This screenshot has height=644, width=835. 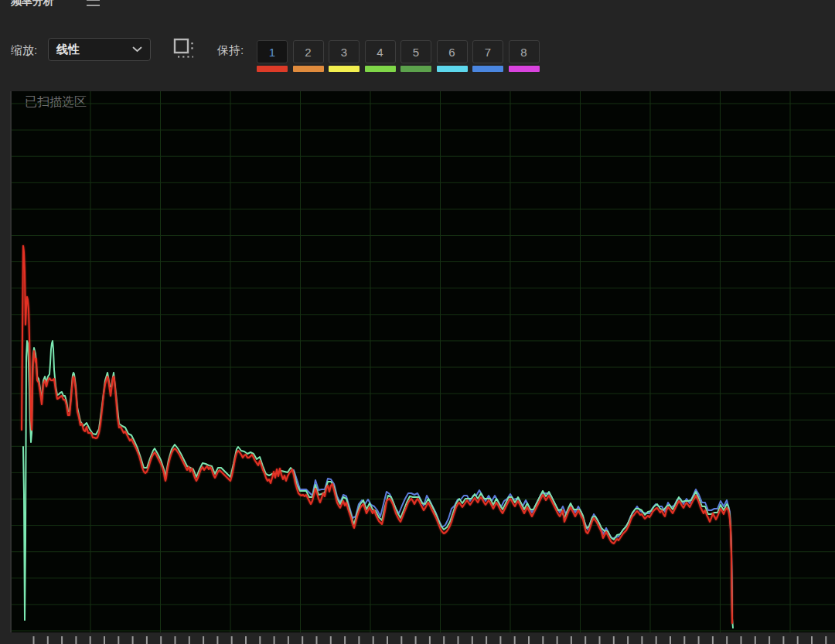 I want to click on hold-slot-2: 2, so click(x=308, y=53).